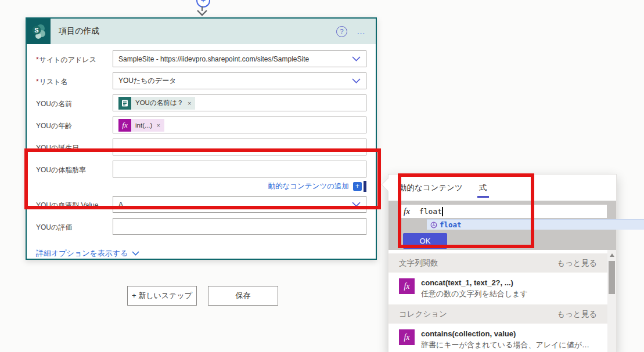 This screenshot has width=644, height=352. Describe the element at coordinates (239, 125) in the screenshot. I see `age-input: fx int(...) ×` at that location.